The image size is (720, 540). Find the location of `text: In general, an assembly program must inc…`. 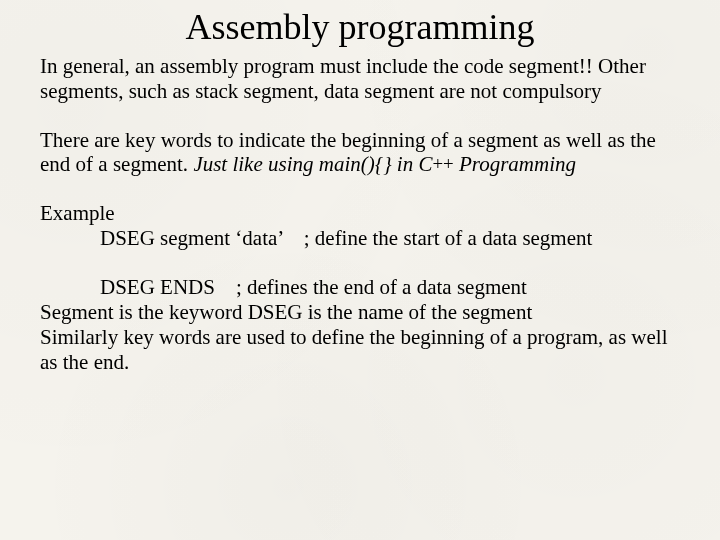

text: In general, an assembly program must inc… is located at coordinates (343, 78).